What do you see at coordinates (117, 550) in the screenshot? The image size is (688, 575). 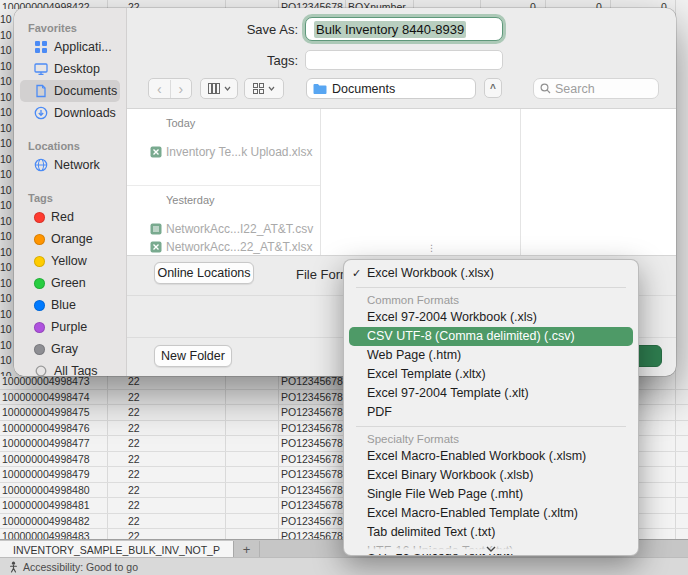 I see `sheet-tab: INVENTORY_SAMPLE_BULK_INV_NOT_P` at bounding box center [117, 550].